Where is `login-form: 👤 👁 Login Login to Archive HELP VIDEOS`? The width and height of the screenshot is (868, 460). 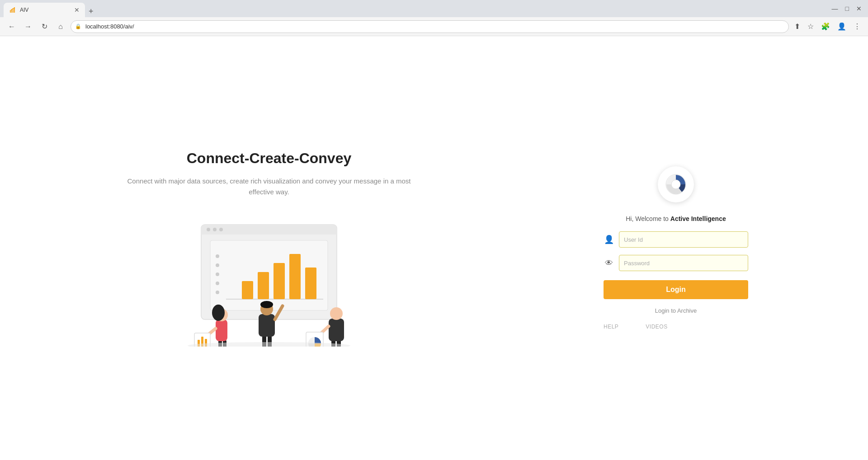
login-form: 👤 👁 Login Login to Archive HELP VIDEOS is located at coordinates (676, 281).